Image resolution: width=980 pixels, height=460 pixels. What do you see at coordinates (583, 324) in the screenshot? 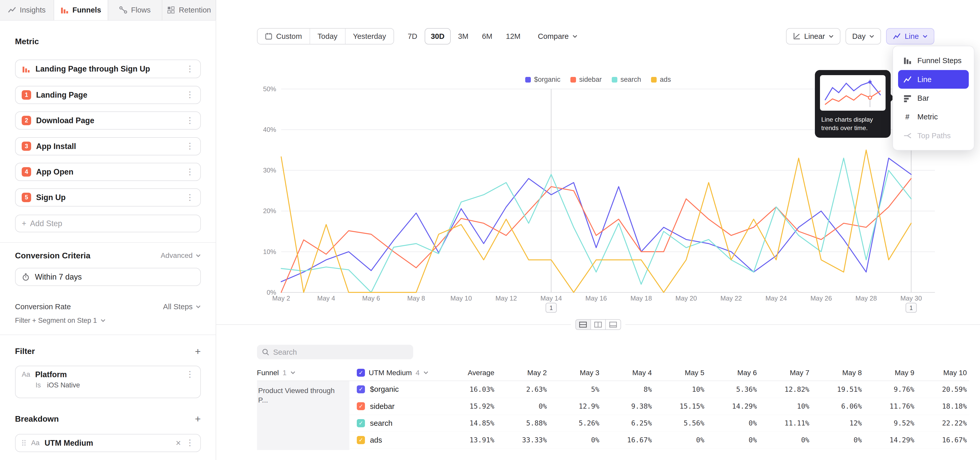
I see `layout-rows-button` at bounding box center [583, 324].